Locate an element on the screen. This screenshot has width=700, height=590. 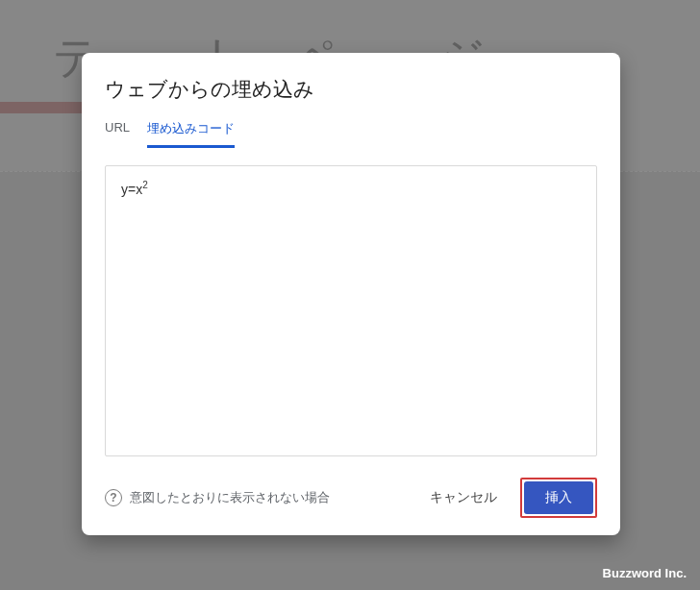
embed-content-exponent: 2 is located at coordinates (145, 184).